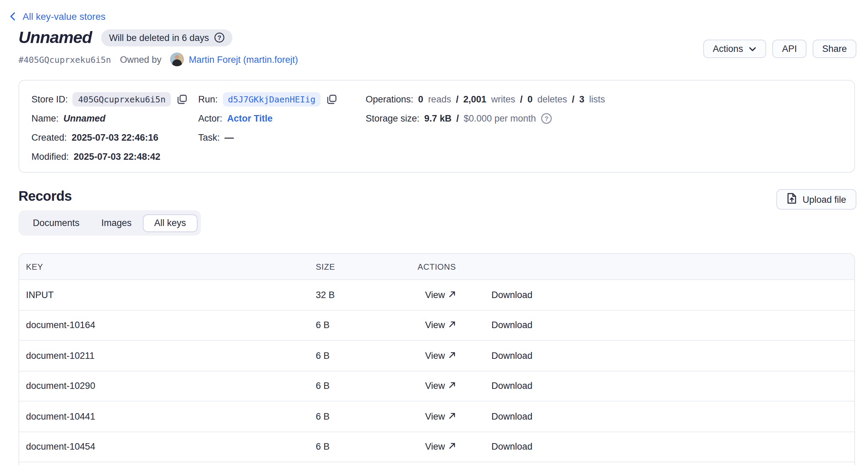  Describe the element at coordinates (56, 223) in the screenshot. I see `tab-documents: Documents` at that location.